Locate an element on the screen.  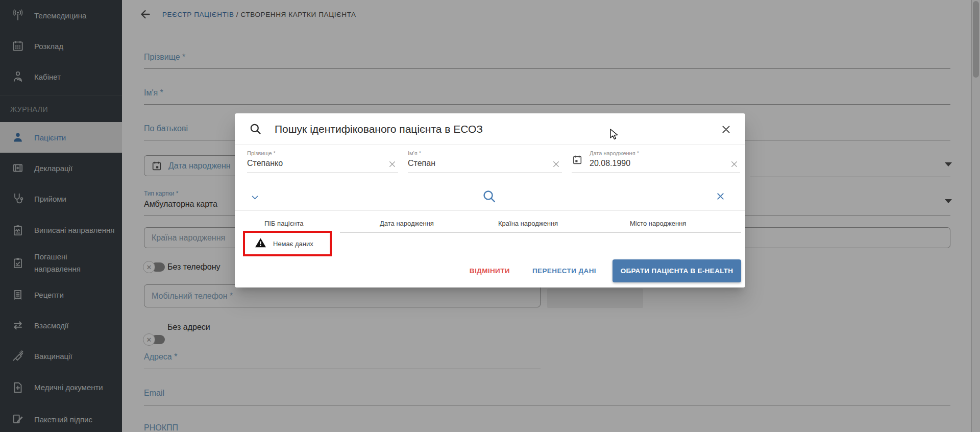
cancel-button: ВІДМІНИТИ is located at coordinates (490, 271).